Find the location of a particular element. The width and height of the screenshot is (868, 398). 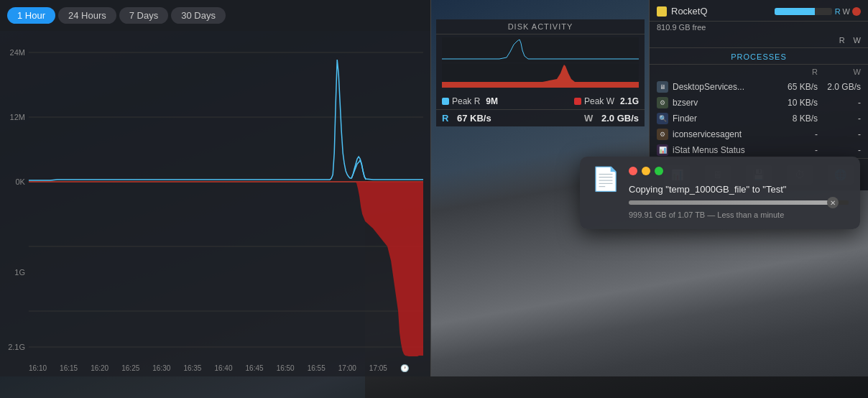

x-label-7: 16:45 is located at coordinates (254, 368).